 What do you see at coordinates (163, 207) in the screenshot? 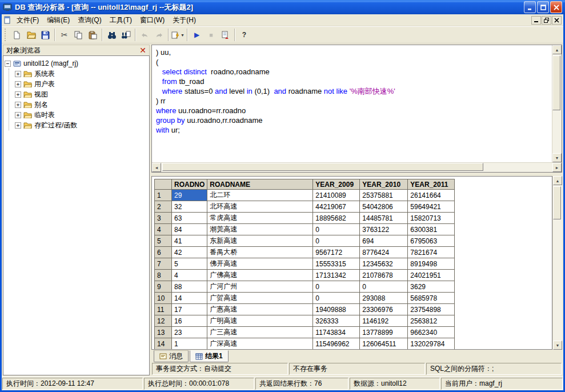
I see `row-number: 2` at bounding box center [163, 207].